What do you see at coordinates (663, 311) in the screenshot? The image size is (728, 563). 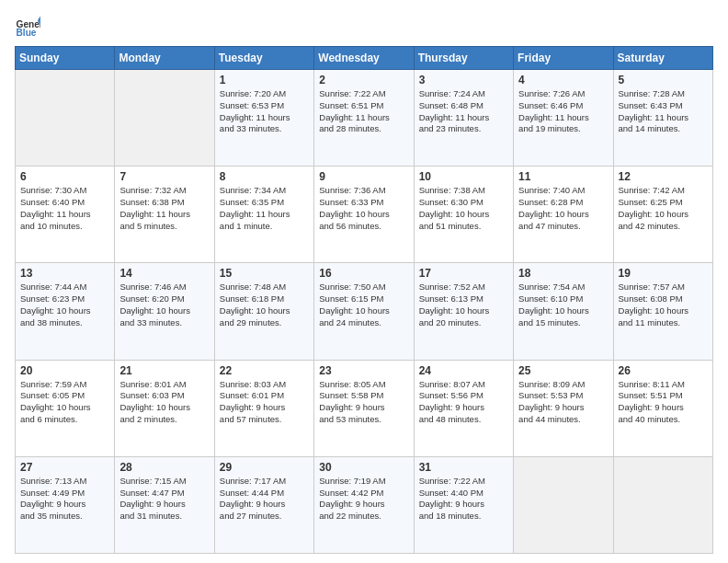 I see `calendar-cell: 19Sunrise: 7:57 AM Sunset: 6:08 PM Dayli…` at bounding box center [663, 311].